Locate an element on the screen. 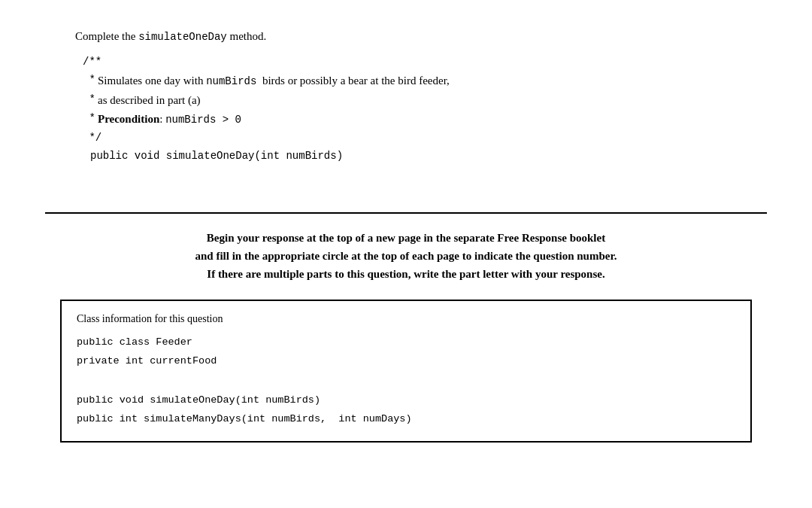 The width and height of the screenshot is (812, 508). javadoc-content-3: Precondition: numBirds > 0 is located at coordinates (417, 120).